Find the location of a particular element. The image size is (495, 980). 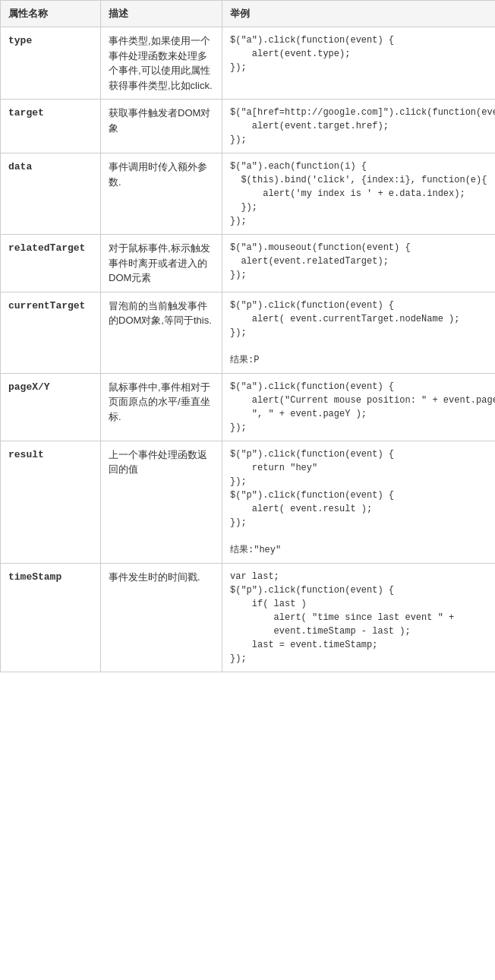

table-row: target获取事件触发者DOM对象$("a[href=http://googl… is located at coordinates (248, 126).